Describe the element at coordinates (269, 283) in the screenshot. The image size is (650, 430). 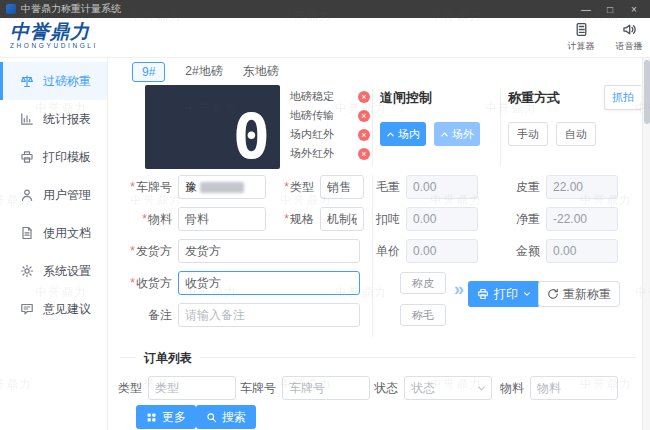
I see `receiver-input` at that location.